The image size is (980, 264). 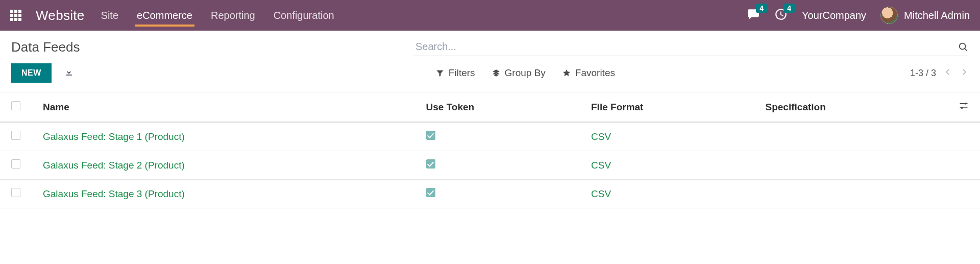 What do you see at coordinates (923, 74) in the screenshot?
I see `pager-value: 1-3 / 3` at bounding box center [923, 74].